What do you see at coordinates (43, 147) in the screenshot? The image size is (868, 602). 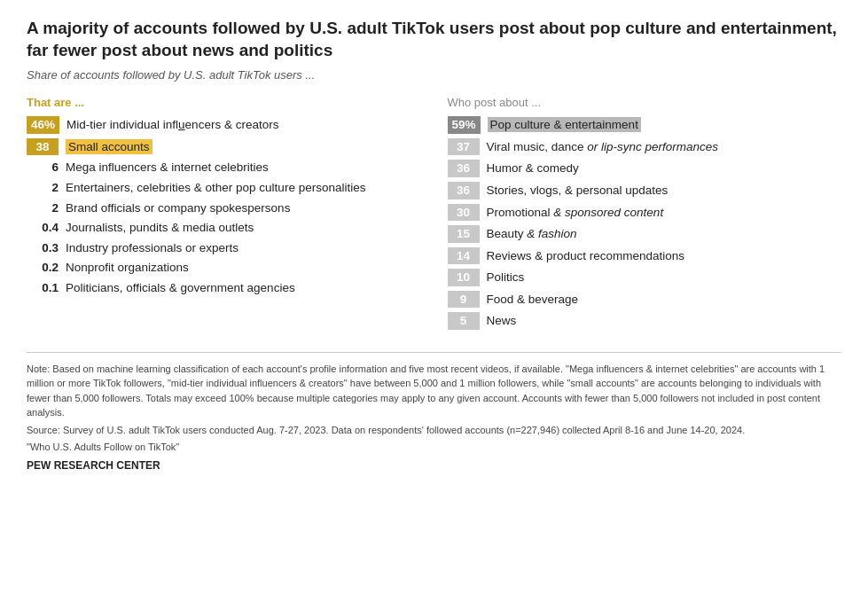 I see `left-badge-2: 38` at bounding box center [43, 147].